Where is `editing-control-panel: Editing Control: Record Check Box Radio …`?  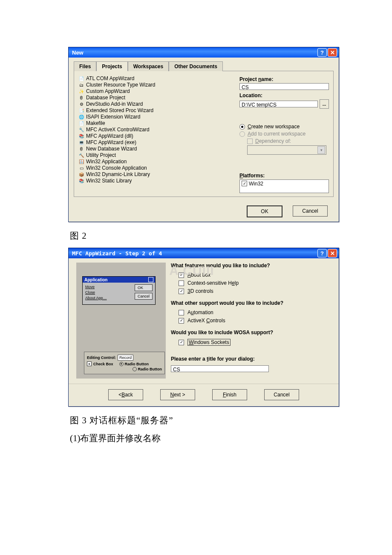
editing-control-panel: Editing Control: Record Check Box Radio … is located at coordinates (124, 363).